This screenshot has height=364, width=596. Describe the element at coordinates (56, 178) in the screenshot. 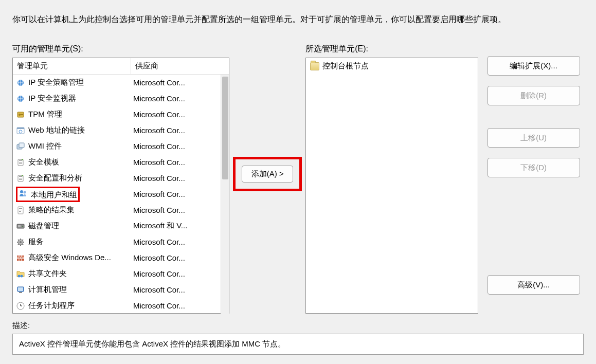

I see `item-name: 安全配置和分析` at that location.